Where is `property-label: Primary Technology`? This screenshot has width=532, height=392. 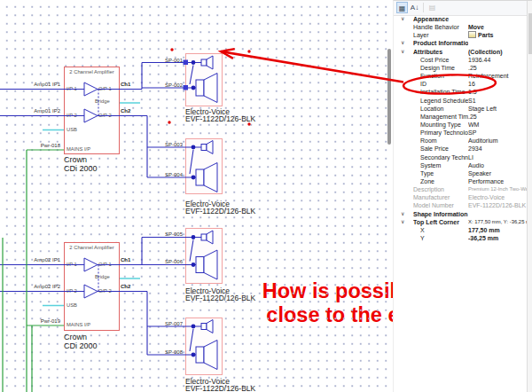
property-label: Primary Technology is located at coordinates (444, 133).